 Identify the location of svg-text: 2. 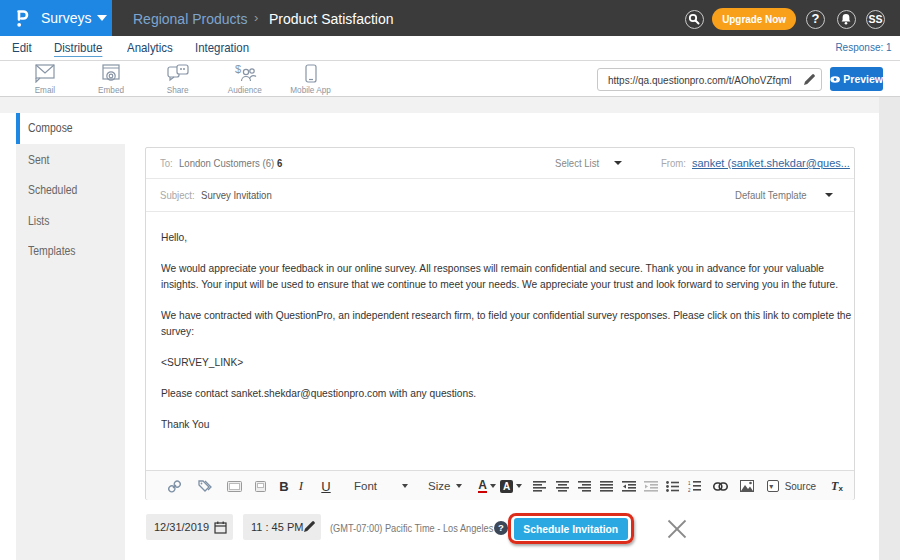
(690, 490).